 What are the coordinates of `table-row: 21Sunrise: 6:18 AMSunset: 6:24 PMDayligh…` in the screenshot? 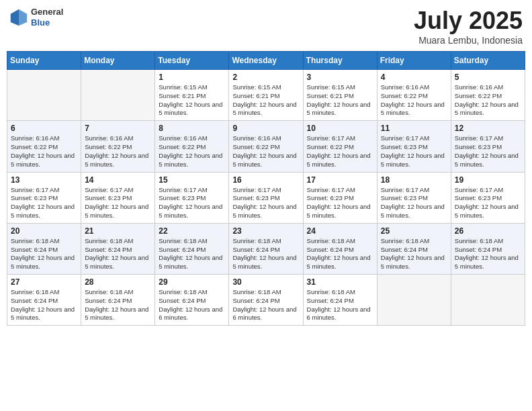 It's located at (118, 248).